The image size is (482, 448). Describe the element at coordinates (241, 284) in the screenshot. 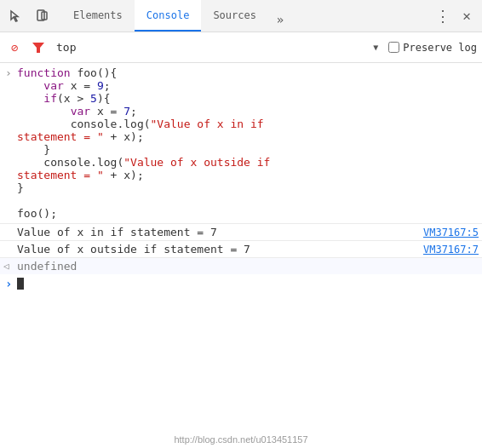

I see `console-input-line` at that location.